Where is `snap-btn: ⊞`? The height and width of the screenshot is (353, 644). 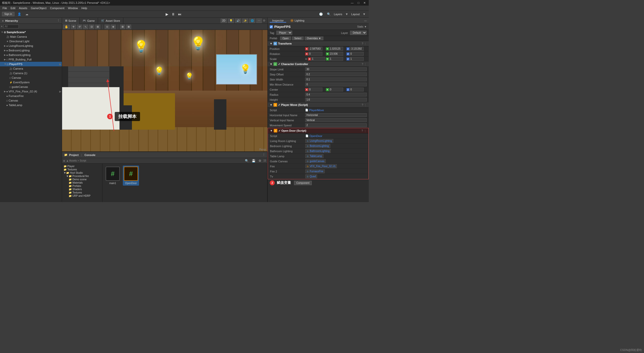 snap-btn: ⊞ is located at coordinates (123, 27).